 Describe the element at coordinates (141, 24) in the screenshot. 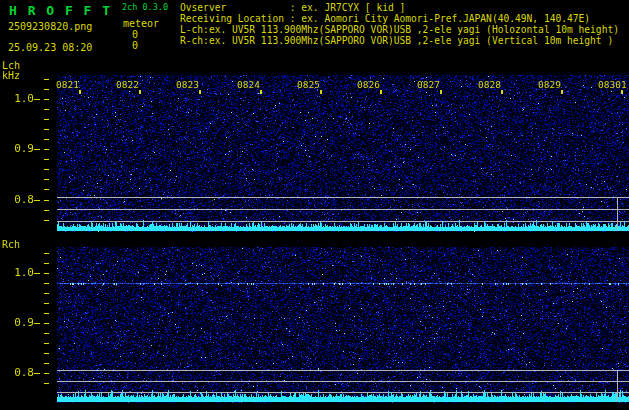

I see `mode-label: meteor` at that location.